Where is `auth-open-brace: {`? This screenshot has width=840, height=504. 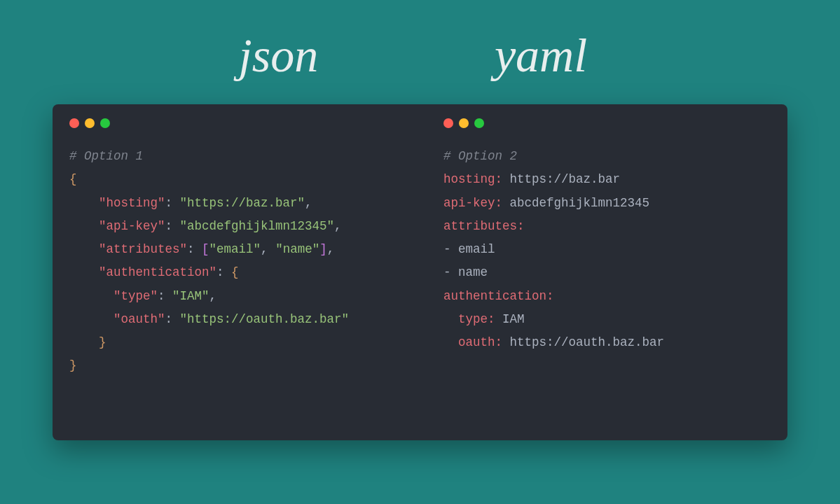 auth-open-brace: { is located at coordinates (235, 272).